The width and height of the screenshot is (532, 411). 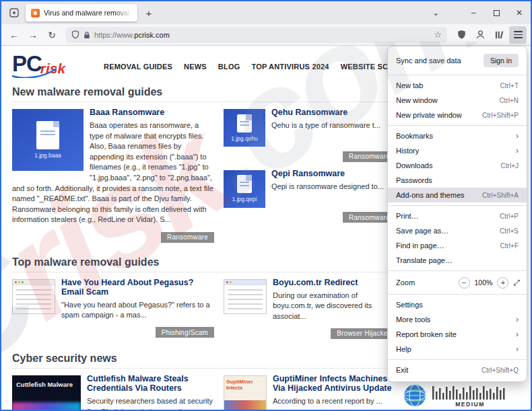 What do you see at coordinates (245, 383) in the screenshot?
I see `thumbnail-label: GuptiMiner Infects` at bounding box center [245, 383].